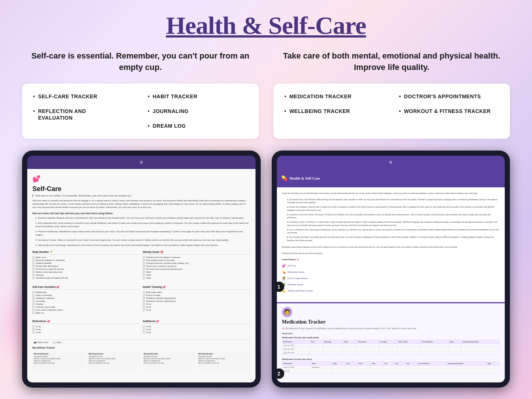 Image resolution: width=532 pixels, height=399 pixels. What do you see at coordinates (316, 342) in the screenshot?
I see `med-th-dose: Dose` at bounding box center [316, 342].